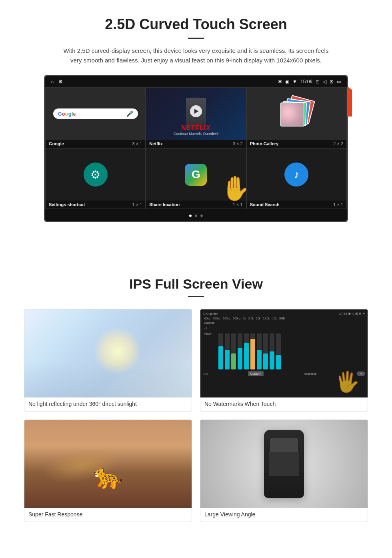  What do you see at coordinates (284, 353) in the screenshot?
I see `amplifier-image: ⌂ Amplifier 17:33 ◉ ◁ ⊠ ⊟ ↩ 60hz 100hz 2…` at bounding box center [284, 353].